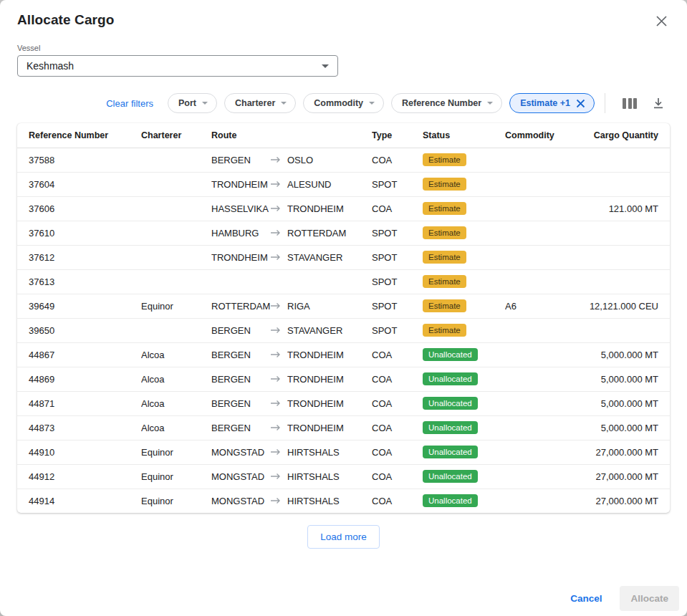 This screenshot has height=616, width=687. Describe the element at coordinates (630, 103) in the screenshot. I see `columns-icon` at that location.